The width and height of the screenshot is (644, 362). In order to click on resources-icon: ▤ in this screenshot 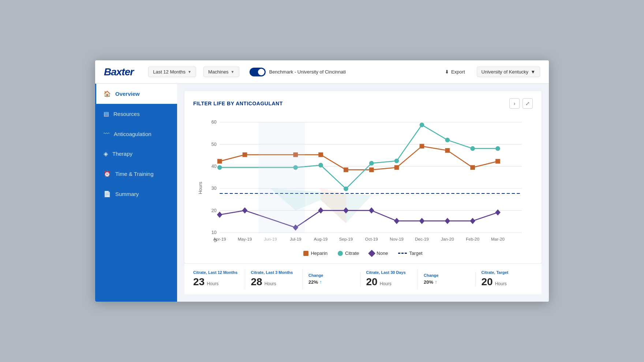, I will do `click(106, 114)`.